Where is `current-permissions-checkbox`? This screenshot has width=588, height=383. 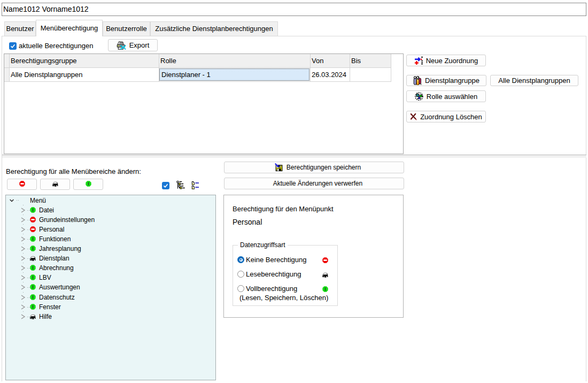
current-permissions-checkbox is located at coordinates (13, 46).